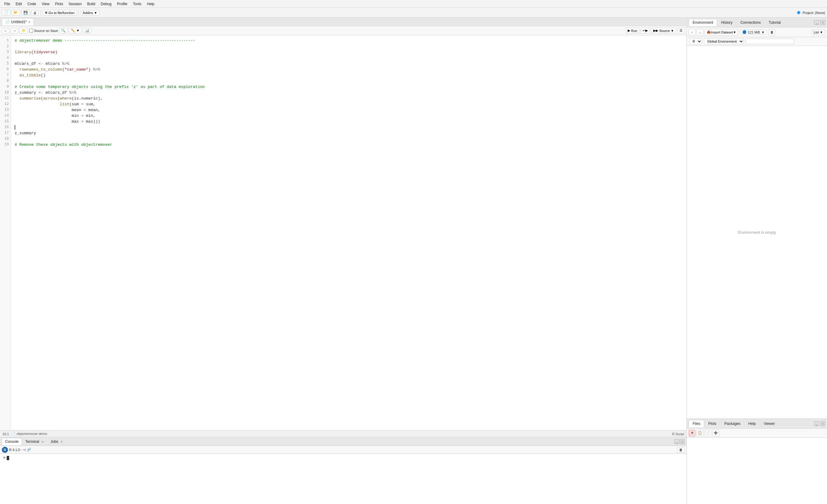 Image resolution: width=827 pixels, height=504 pixels. Describe the element at coordinates (106, 4) in the screenshot. I see `menu-debug: Debug` at that location.